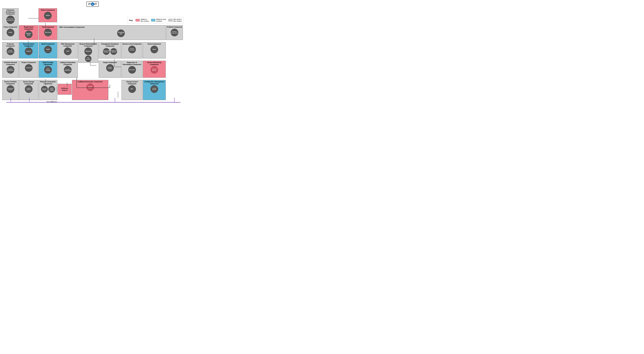  What do you see at coordinates (131, 20) in the screenshot?
I see `legend-title: Key` at bounding box center [131, 20].